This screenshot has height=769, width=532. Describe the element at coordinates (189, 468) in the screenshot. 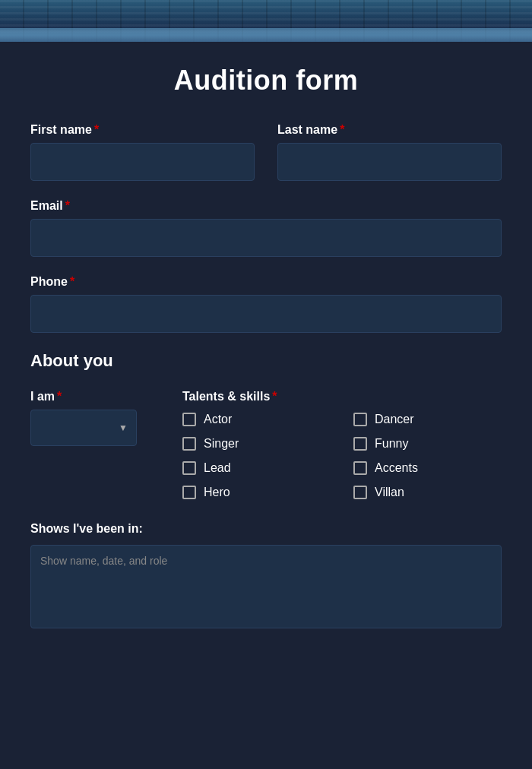

I see `checkbox-lead` at that location.